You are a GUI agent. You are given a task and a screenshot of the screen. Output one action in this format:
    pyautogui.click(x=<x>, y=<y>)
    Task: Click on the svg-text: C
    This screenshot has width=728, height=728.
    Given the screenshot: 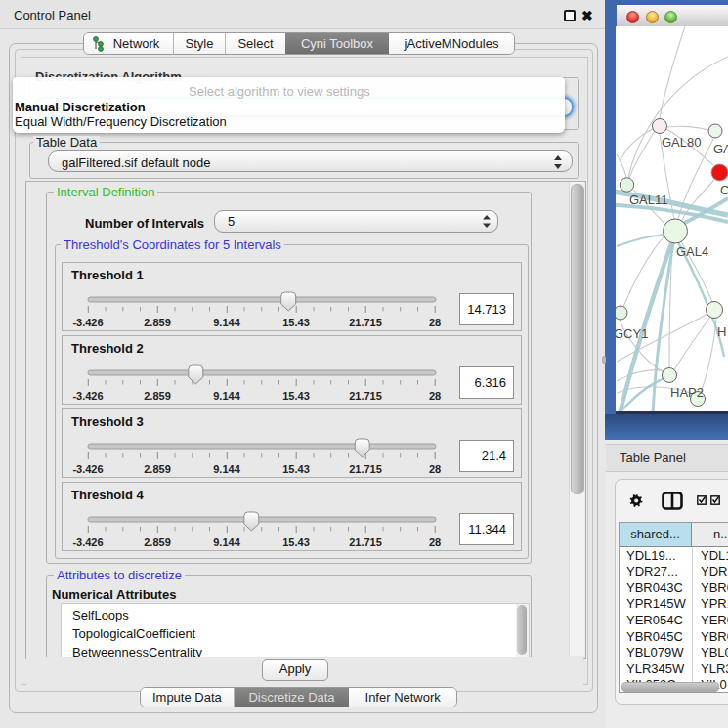 What is the action you would take?
    pyautogui.click(x=724, y=190)
    